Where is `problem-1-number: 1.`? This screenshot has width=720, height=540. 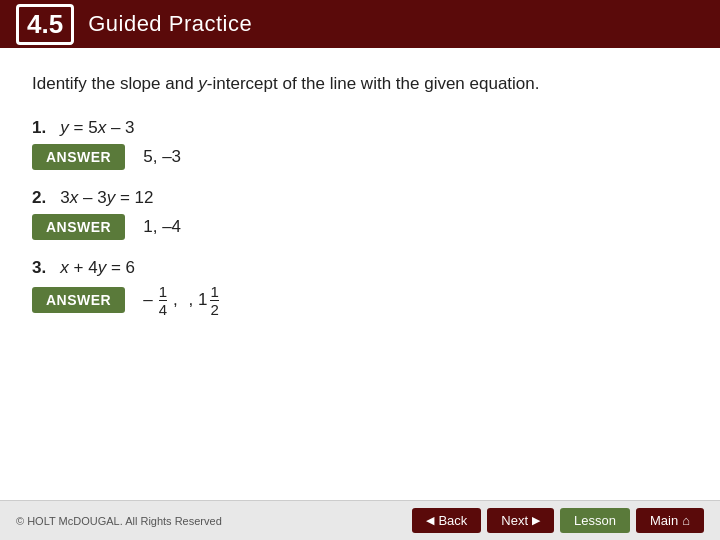 problem-1-number: 1. is located at coordinates (39, 128).